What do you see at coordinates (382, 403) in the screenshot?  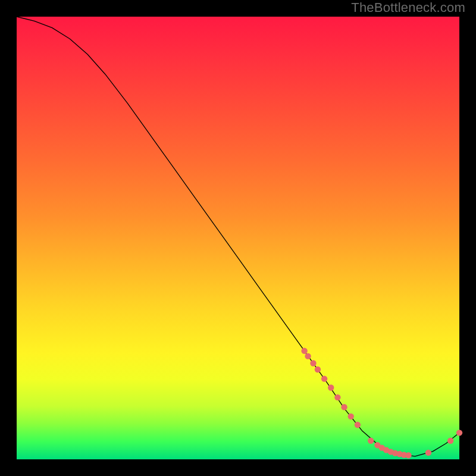 I see `markers-group` at bounding box center [382, 403].